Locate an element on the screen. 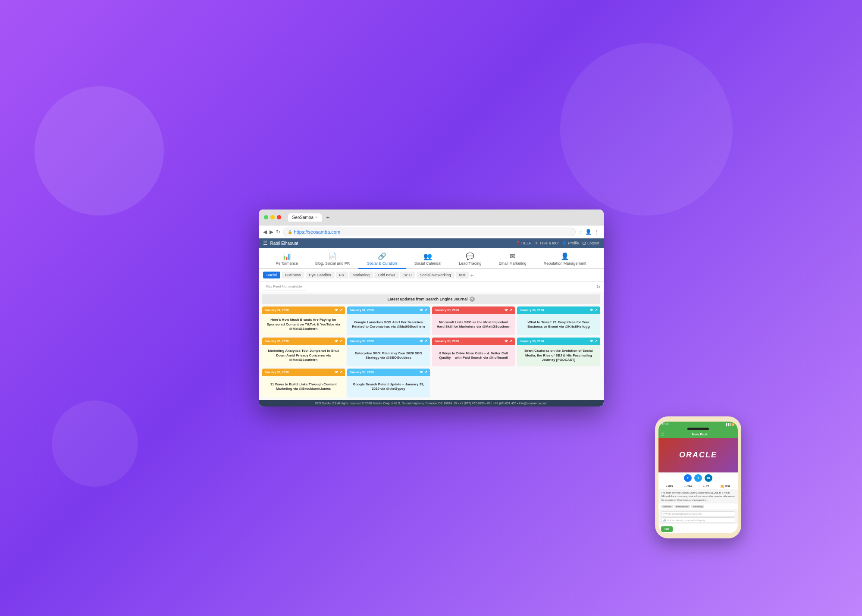  card-4-body: What to Tweet: 21 Easy Ideas for Your Bu… is located at coordinates (558, 325).